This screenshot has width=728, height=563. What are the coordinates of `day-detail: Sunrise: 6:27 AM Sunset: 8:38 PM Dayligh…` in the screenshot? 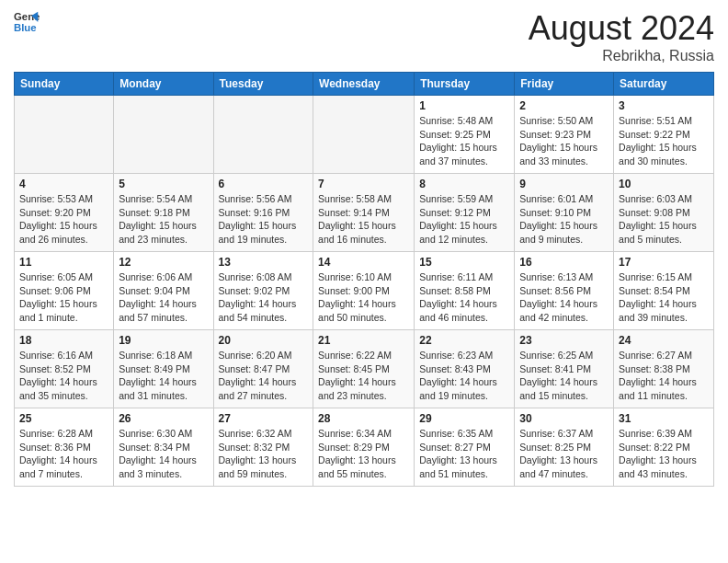 It's located at (664, 375).